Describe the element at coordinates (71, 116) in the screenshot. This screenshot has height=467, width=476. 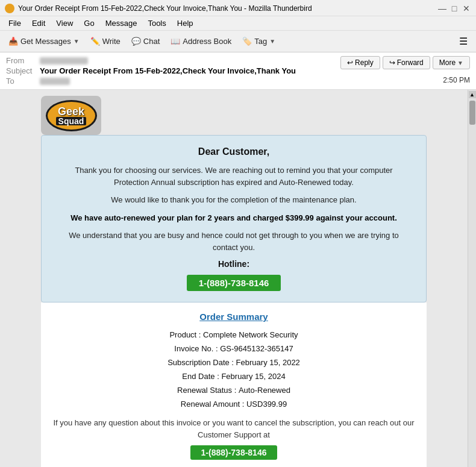
I see `logo-oval: Geek Squad` at that location.